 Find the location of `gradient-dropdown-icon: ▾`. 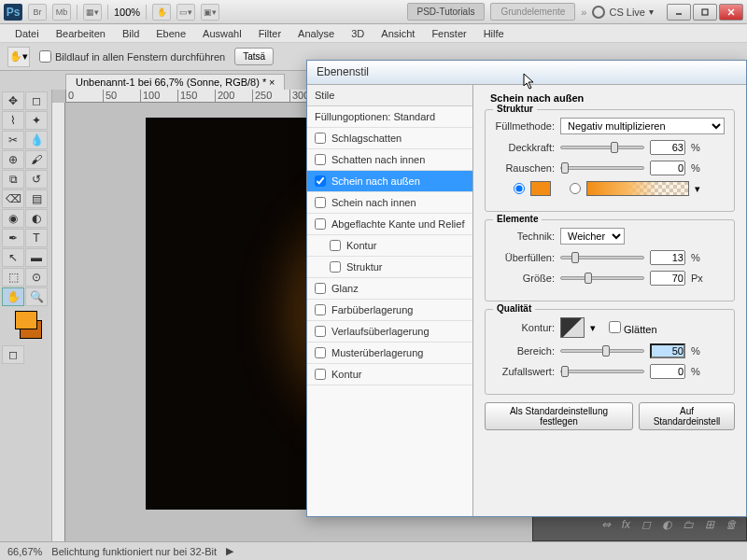

gradient-dropdown-icon: ▾ is located at coordinates (698, 189).